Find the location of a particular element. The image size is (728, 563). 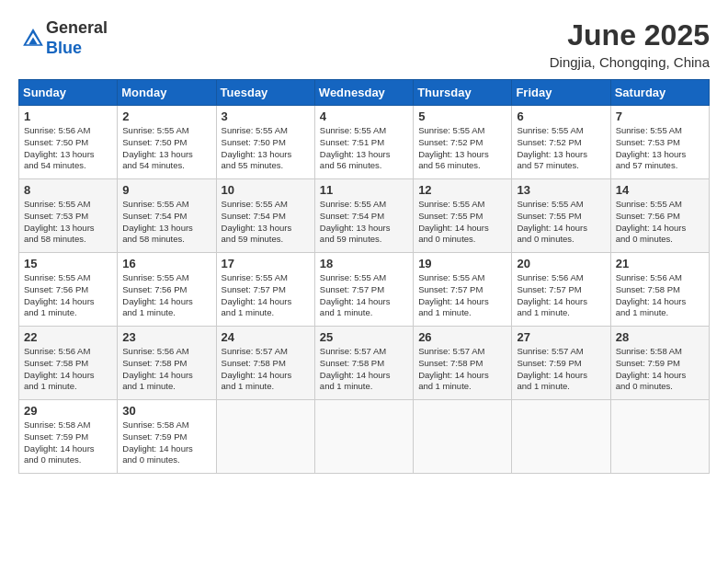

calendar-week-row: 15 Sunrise: 5:55 AMSunset: 7:56 PMDaylig… is located at coordinates (364, 290).